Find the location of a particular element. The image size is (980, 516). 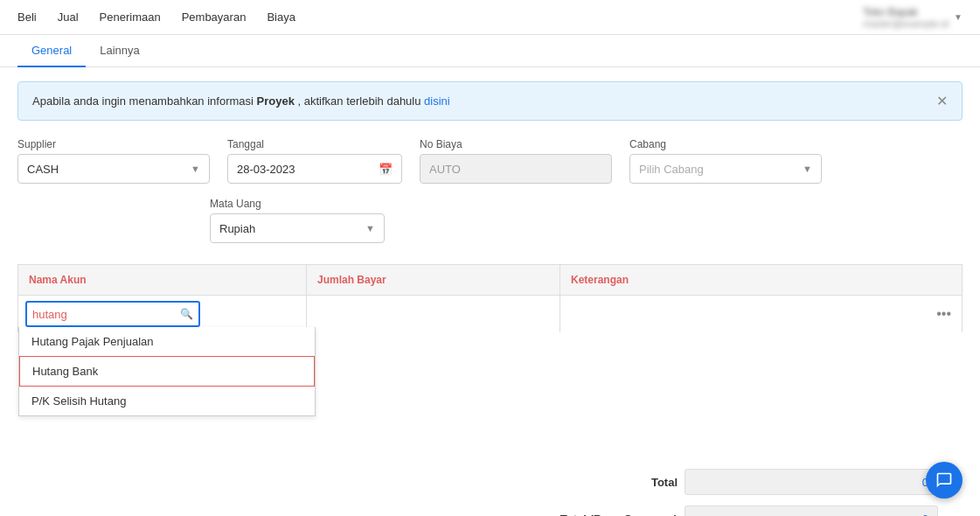

table-header: Nama Akun Jumlah Bayar Keterangan is located at coordinates (490, 280).